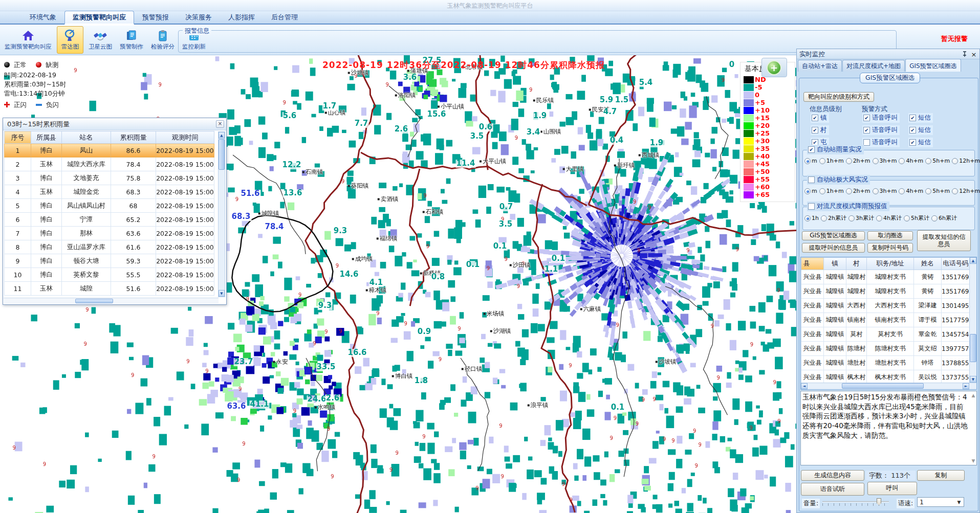 The width and height of the screenshot is (980, 513). I want to click on table-row: 1博白凤山86.62022-08-19 15:00, so click(110, 150).